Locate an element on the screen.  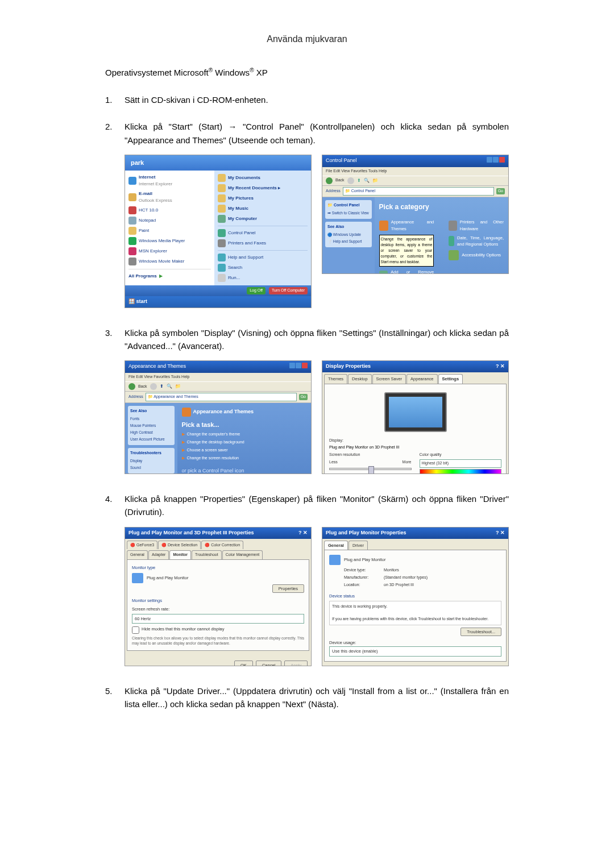
os-prefix: Operativsystemet Microsoft is located at coordinates (157, 73).